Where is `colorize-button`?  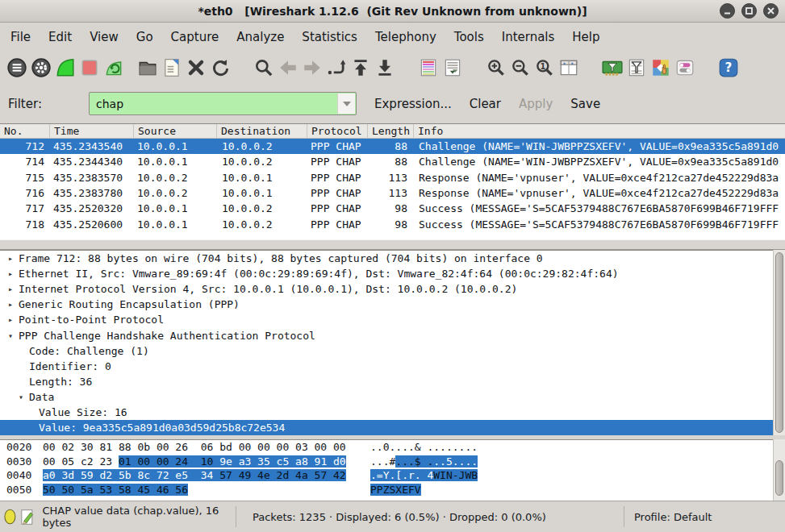 colorize-button is located at coordinates (428, 68).